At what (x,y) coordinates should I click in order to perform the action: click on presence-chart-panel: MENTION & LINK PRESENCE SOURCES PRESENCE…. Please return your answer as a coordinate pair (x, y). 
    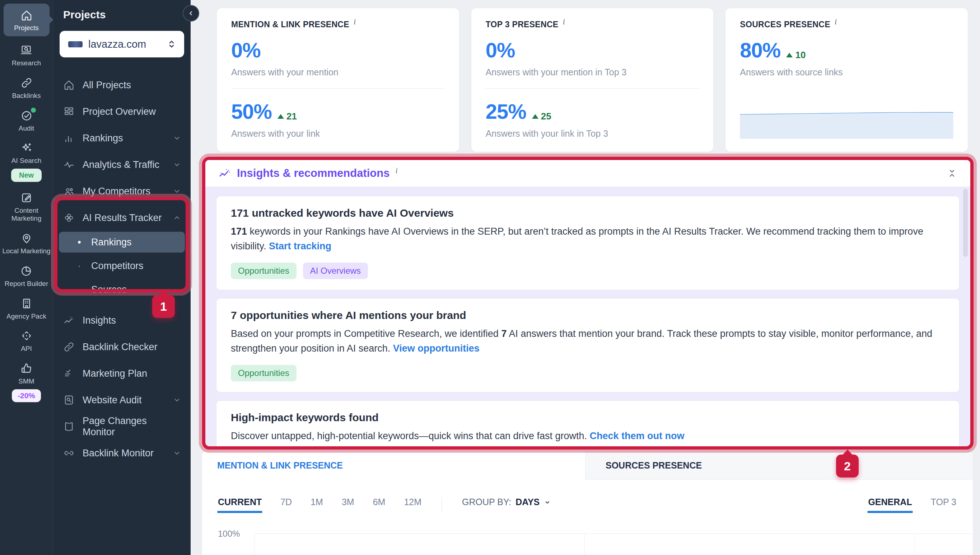
    Looking at the image, I should click on (587, 503).